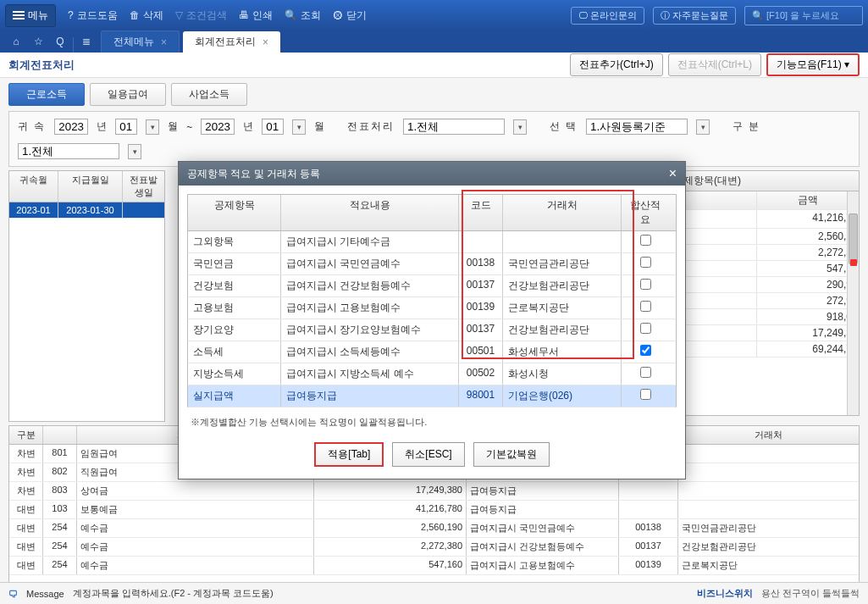 Image resolution: width=868 pixels, height=604 pixels. Describe the element at coordinates (71, 127) in the screenshot. I see `year-from-input` at that location.